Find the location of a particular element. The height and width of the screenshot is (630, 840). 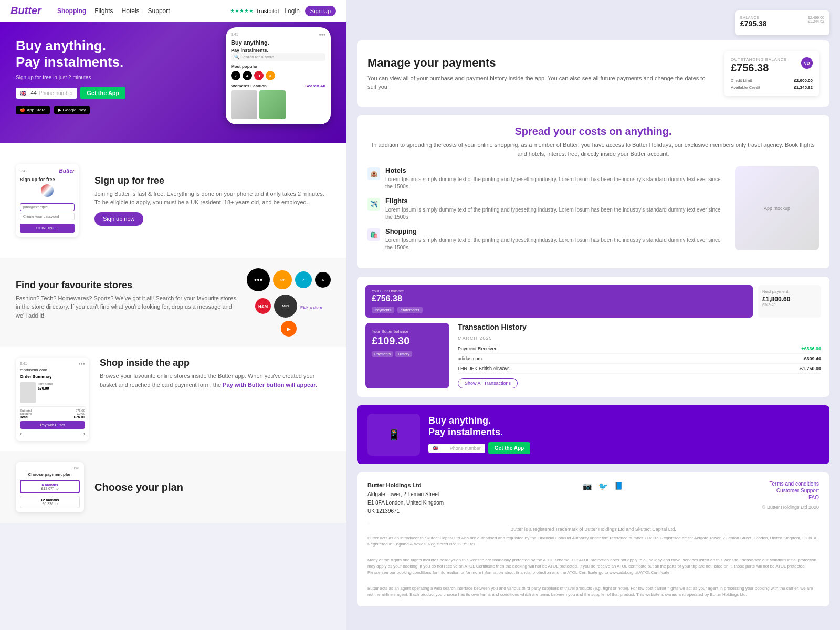

app-store-badge: 🍎 App Store is located at coordinates (33, 110).